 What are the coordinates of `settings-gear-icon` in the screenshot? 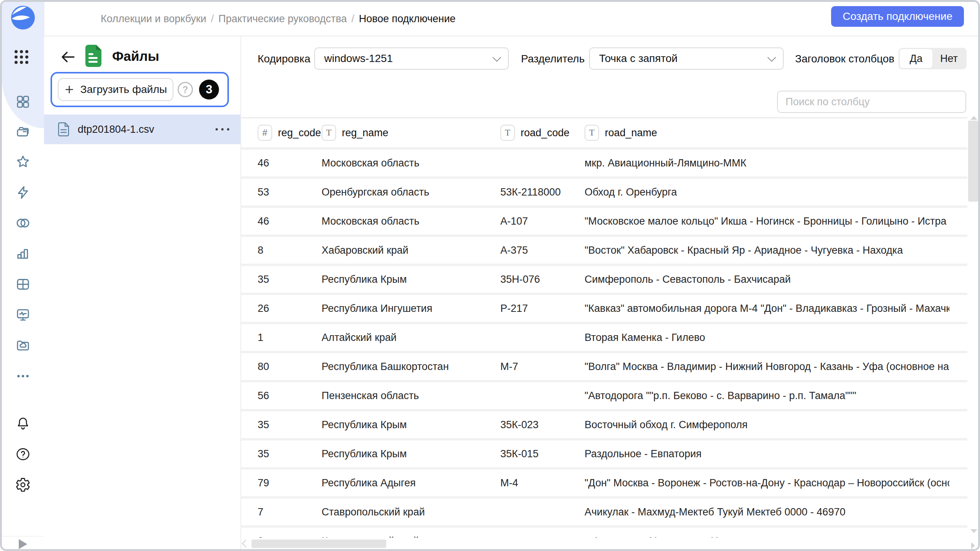 It's located at (23, 485).